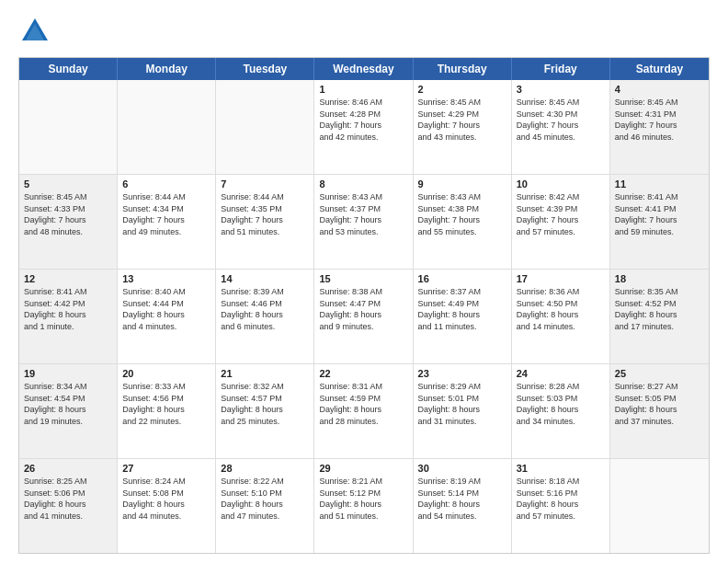 This screenshot has height=563, width=728. I want to click on day-info: Sunrise: 8:33 AM Sunset: 4:56 PM Dayligh…, so click(166, 404).